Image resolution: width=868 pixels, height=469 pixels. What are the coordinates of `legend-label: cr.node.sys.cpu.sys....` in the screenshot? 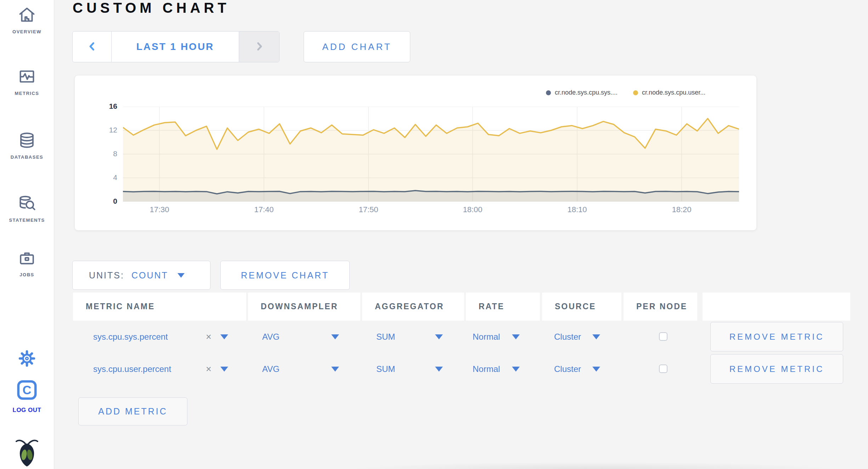 It's located at (586, 93).